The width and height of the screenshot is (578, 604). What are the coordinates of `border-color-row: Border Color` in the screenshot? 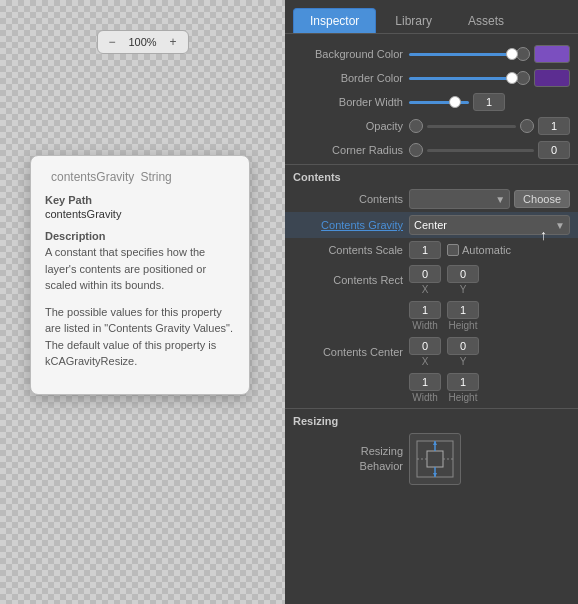 It's located at (432, 78).